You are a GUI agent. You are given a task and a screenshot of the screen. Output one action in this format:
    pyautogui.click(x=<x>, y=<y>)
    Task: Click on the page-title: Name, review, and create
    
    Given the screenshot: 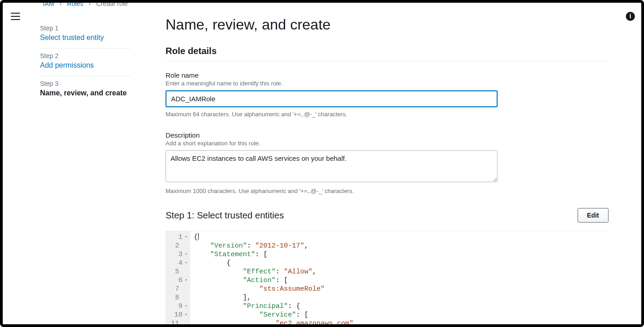 What is the action you would take?
    pyautogui.click(x=387, y=25)
    